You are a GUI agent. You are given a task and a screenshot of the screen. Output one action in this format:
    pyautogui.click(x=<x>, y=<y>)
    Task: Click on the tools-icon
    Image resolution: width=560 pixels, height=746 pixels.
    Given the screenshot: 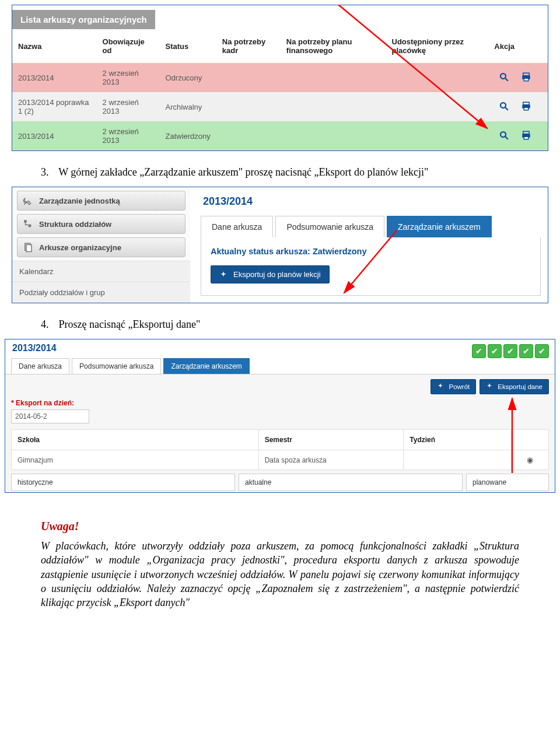 What is the action you would take?
    pyautogui.click(x=28, y=201)
    